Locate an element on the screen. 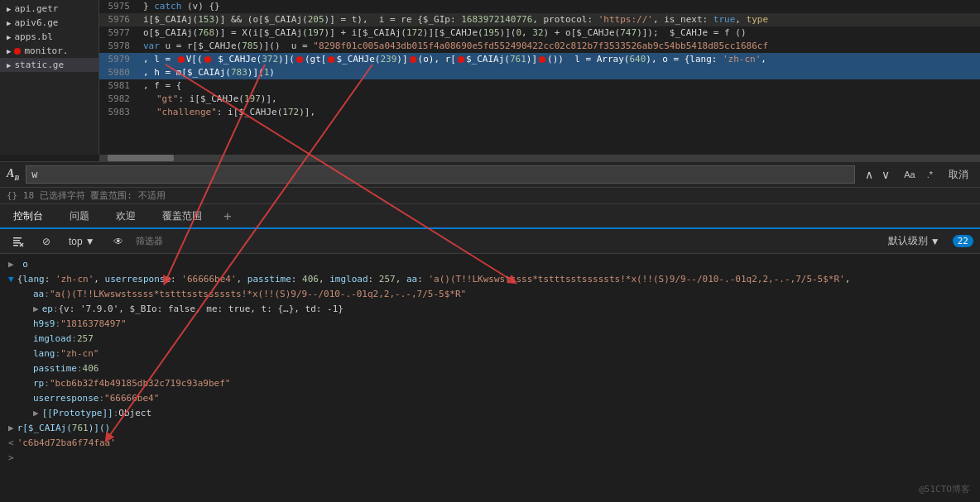 This screenshot has width=980, height=502. list-item: imgload : 257 is located at coordinates (490, 339).